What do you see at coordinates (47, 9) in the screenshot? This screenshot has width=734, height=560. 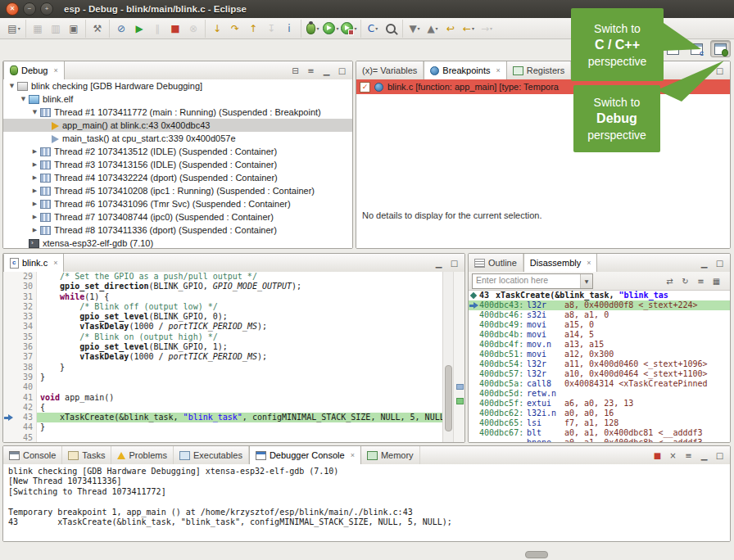 I see `window-maximize-button: +` at bounding box center [47, 9].